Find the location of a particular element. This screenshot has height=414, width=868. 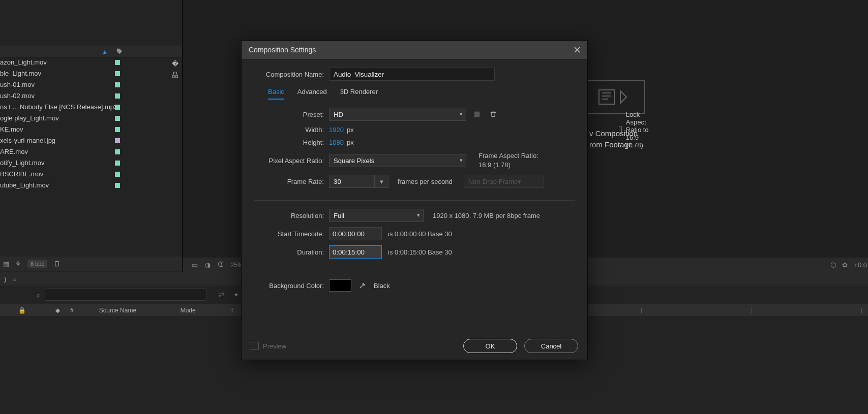

file-name: ush-02.mov is located at coordinates (17, 95).